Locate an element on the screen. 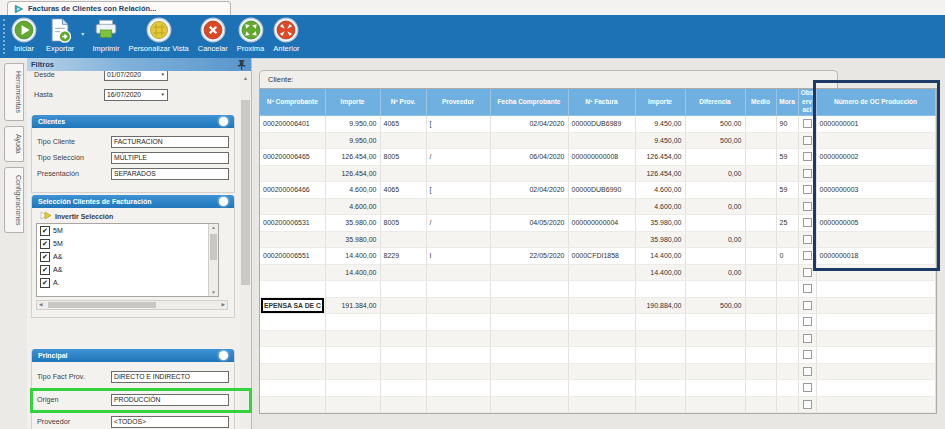 Image resolution: width=945 pixels, height=429 pixels. column-header-medio: Medio is located at coordinates (760, 102).